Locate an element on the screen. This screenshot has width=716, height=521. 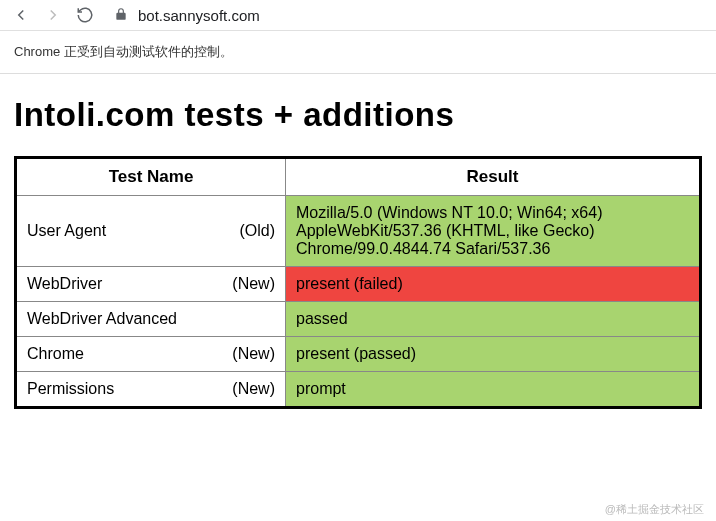
table-row: Permissions (New) prompt is located at coordinates (358, 390).